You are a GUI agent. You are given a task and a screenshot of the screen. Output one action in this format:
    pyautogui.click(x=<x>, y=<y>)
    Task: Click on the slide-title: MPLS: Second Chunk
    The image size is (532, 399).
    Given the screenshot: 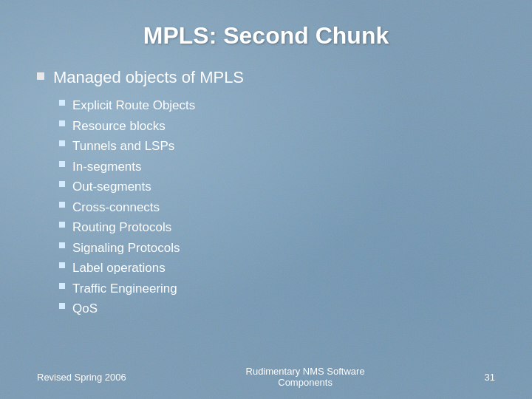 What is the action you would take?
    pyautogui.click(x=266, y=35)
    